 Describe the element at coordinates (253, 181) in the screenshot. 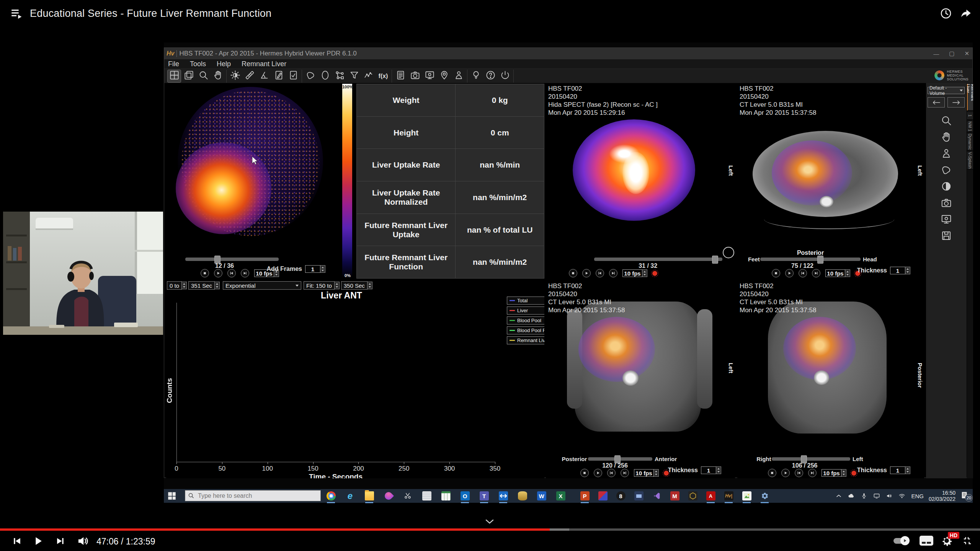

I see `panel-dynamic-spect: 12 / 3610 fpsAdd Frames1` at that location.